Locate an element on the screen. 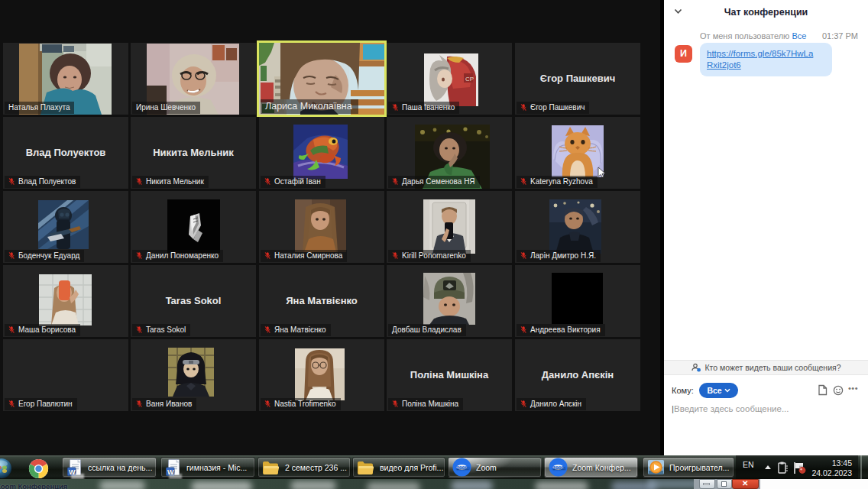 This screenshot has height=489, width=868. svg-text: CP is located at coordinates (469, 79).